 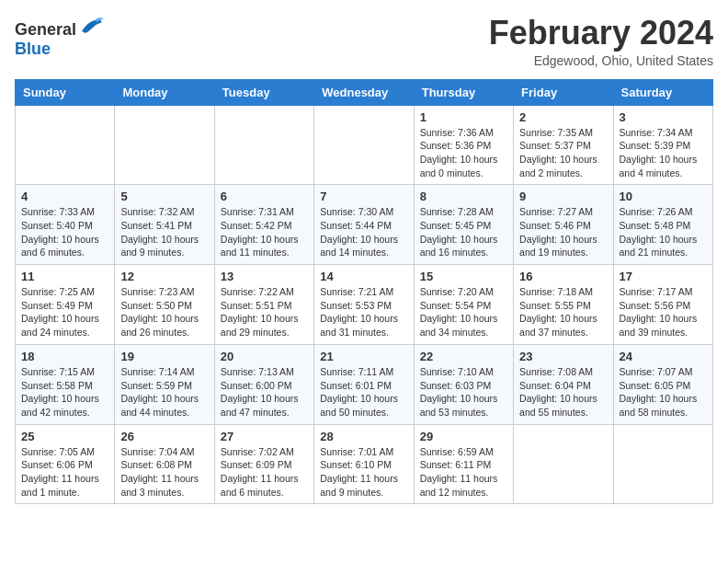 I want to click on day-info: Sunrise: 7:28 AM Sunset: 5:45 PM Dayligh…, so click(x=463, y=232).